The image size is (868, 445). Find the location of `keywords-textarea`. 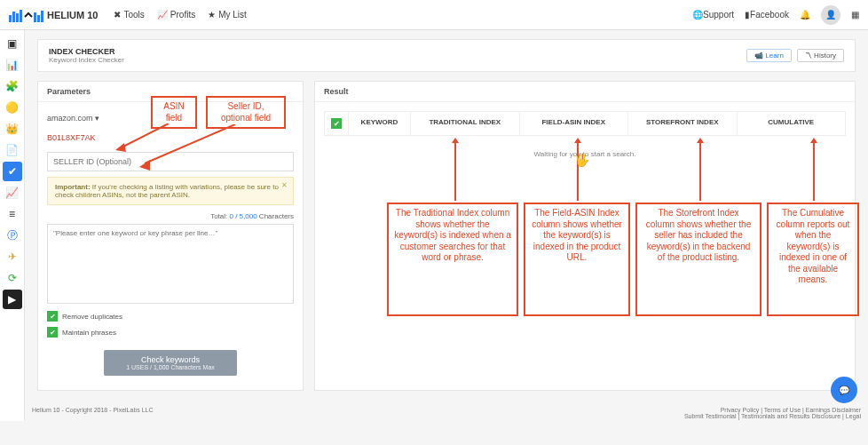

keywords-textarea is located at coordinates (170, 264).